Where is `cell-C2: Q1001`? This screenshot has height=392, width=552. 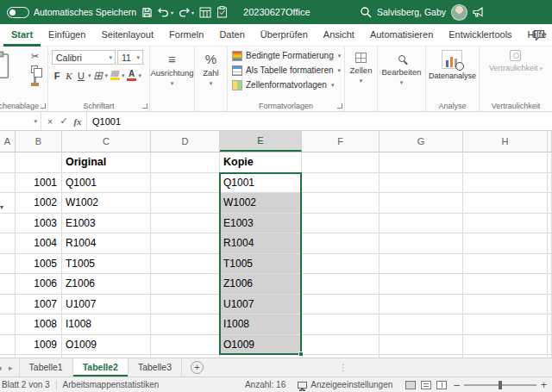
cell-C2: Q1001 is located at coordinates (107, 184).